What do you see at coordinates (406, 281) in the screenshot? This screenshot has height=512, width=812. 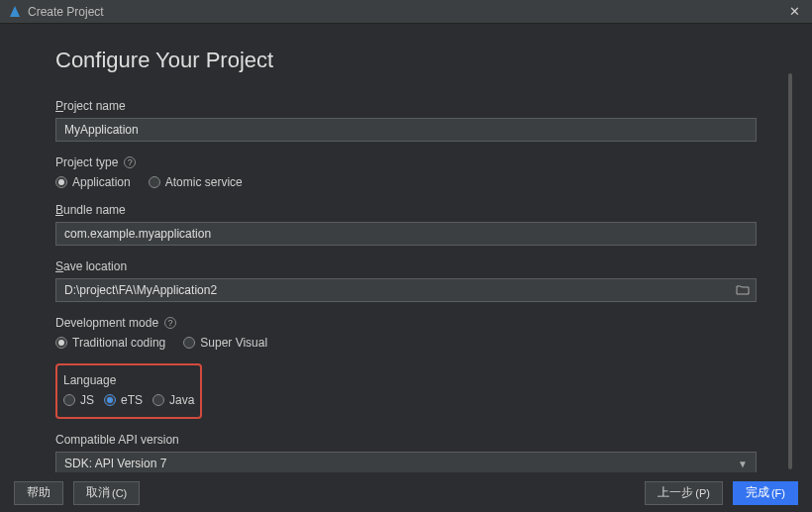 I see `save-location-field: Save location` at bounding box center [406, 281].